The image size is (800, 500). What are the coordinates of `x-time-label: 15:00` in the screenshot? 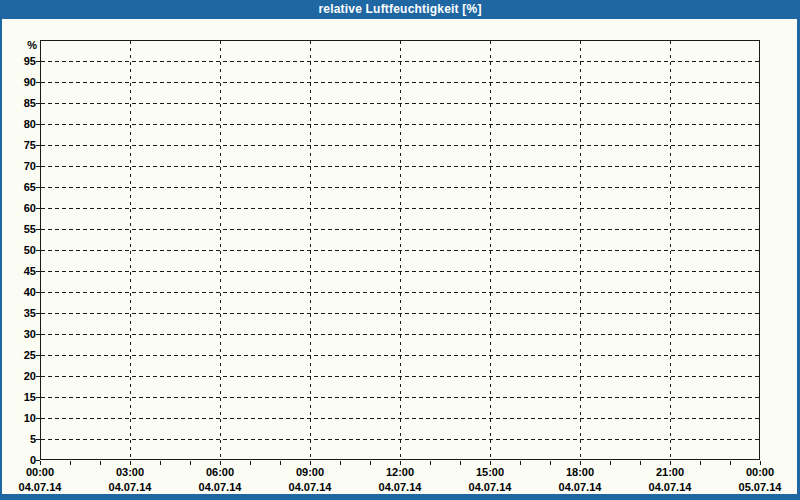 It's located at (490, 472).